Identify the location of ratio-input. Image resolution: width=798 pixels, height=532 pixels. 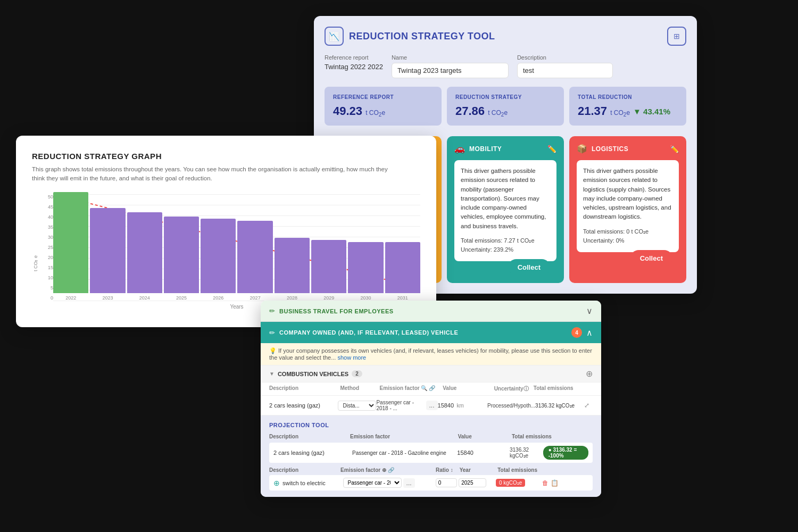
(446, 483).